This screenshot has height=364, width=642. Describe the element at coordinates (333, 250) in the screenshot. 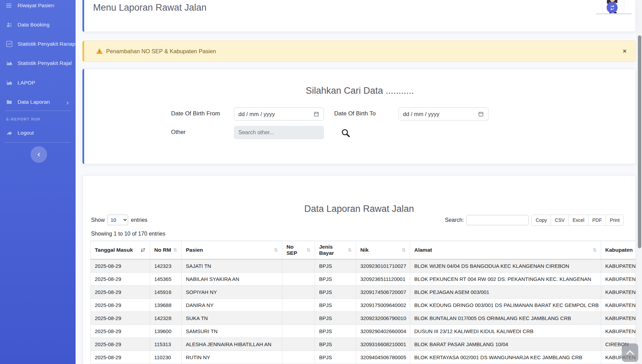

I see `column-label: Jenis Bayar` at that location.